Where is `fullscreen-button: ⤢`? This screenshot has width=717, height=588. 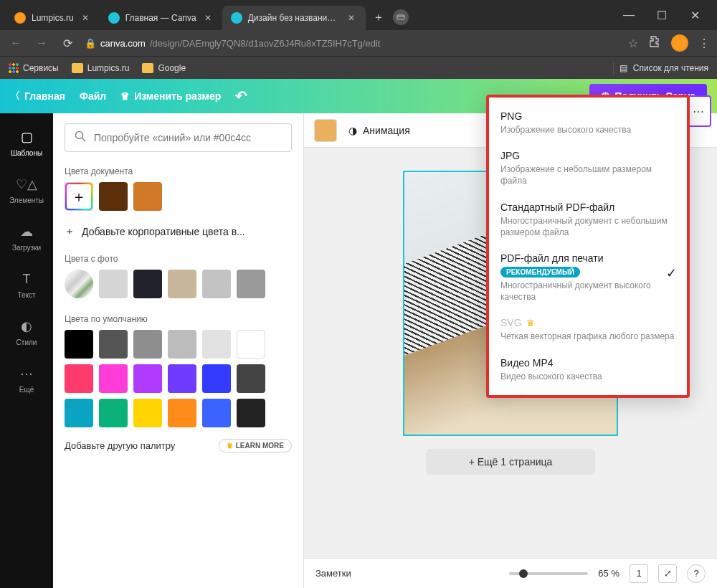
fullscreen-button: ⤢ is located at coordinates (668, 574).